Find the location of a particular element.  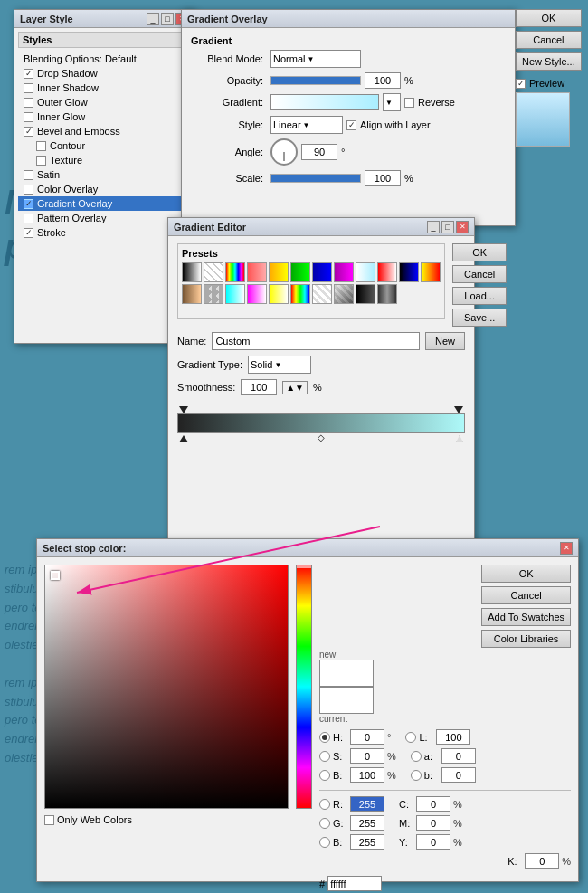

layer-item-color-overlay: Color Overlay is located at coordinates (104, 189).